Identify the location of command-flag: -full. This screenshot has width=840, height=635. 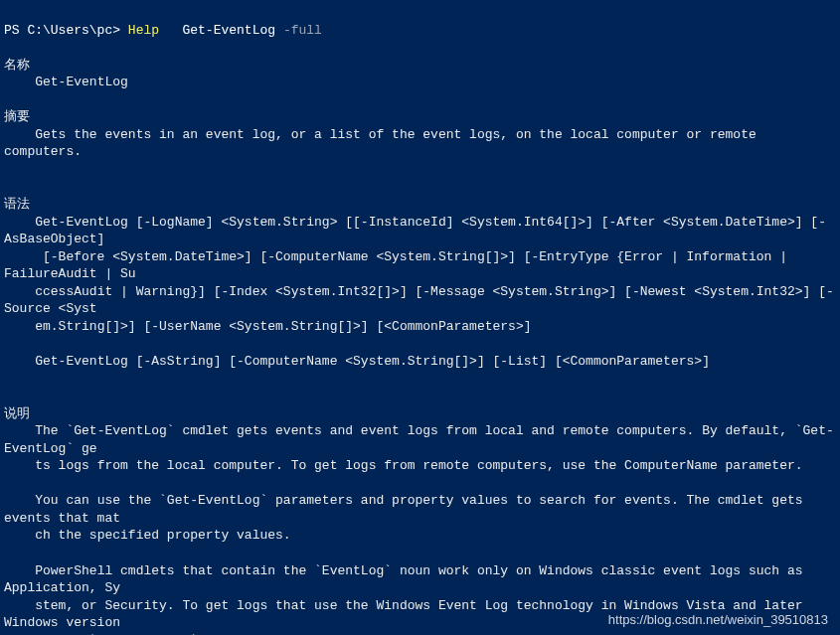
(302, 30).